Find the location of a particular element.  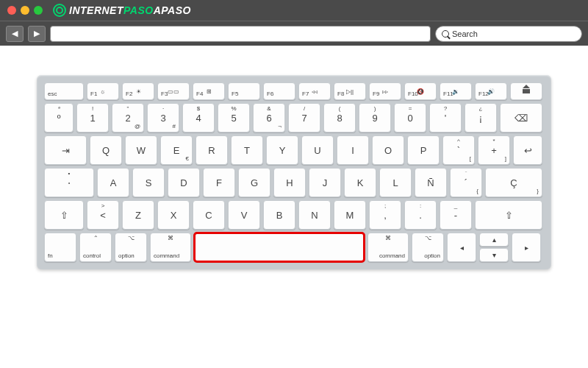

key-X: X is located at coordinates (173, 215).